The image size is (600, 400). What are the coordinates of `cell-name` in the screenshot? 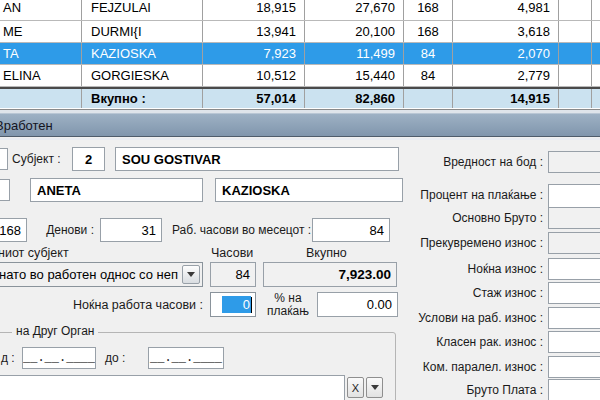 It's located at (41, 98).